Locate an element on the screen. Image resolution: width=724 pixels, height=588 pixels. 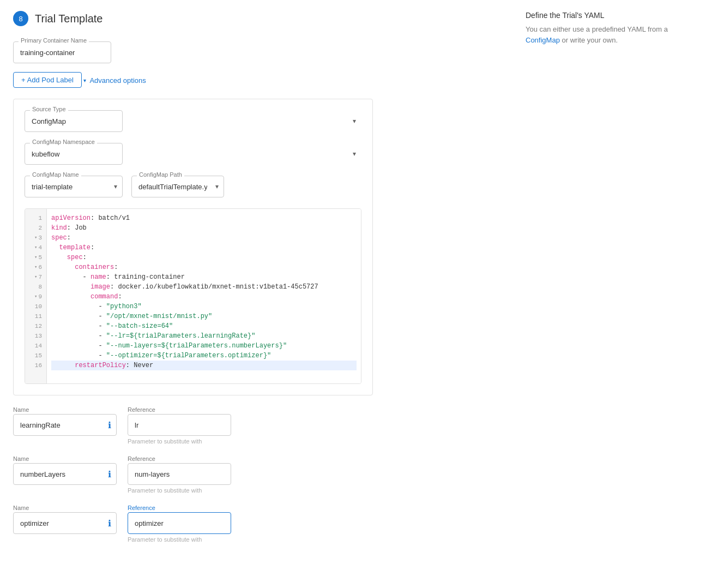
source-type-arrow-icon: ▾ is located at coordinates (354, 121).